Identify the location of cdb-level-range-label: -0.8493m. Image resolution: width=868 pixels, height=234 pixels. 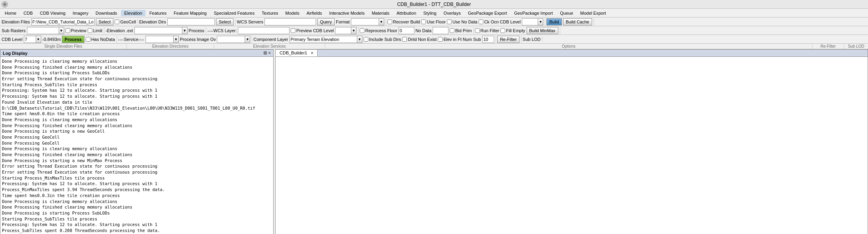
(52, 39).